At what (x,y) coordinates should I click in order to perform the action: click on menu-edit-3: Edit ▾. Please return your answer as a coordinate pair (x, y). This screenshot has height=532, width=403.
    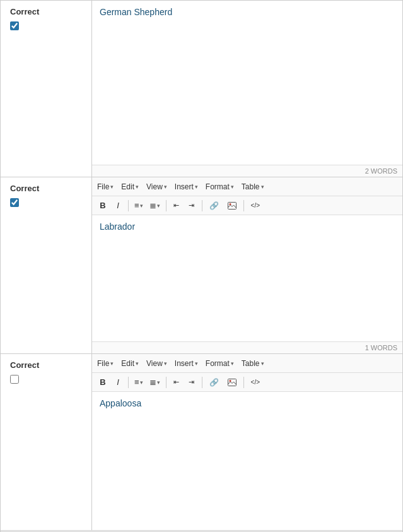
    Looking at the image, I should click on (130, 364).